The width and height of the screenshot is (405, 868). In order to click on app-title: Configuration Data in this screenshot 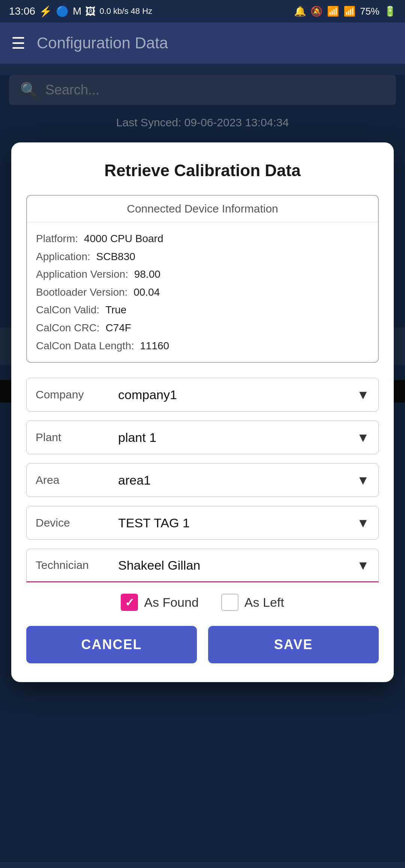, I will do `click(102, 43)`.